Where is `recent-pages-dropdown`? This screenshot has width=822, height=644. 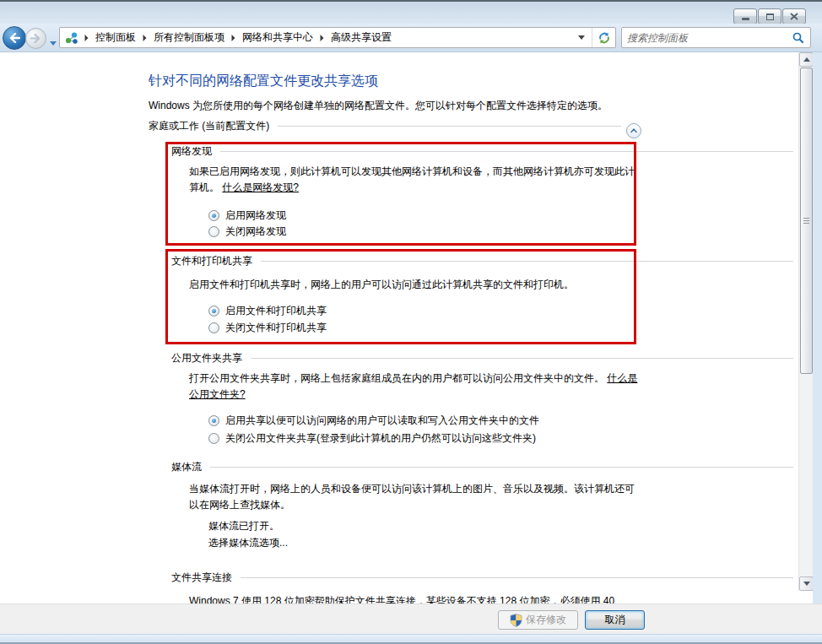
recent-pages-dropdown is located at coordinates (53, 42).